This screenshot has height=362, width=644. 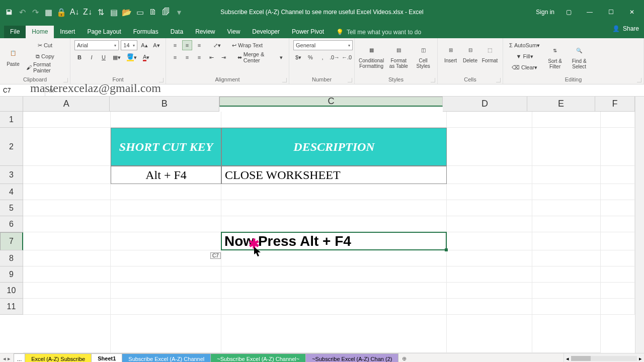 What do you see at coordinates (632, 12) in the screenshot?
I see `close-icon: ✕` at bounding box center [632, 12].